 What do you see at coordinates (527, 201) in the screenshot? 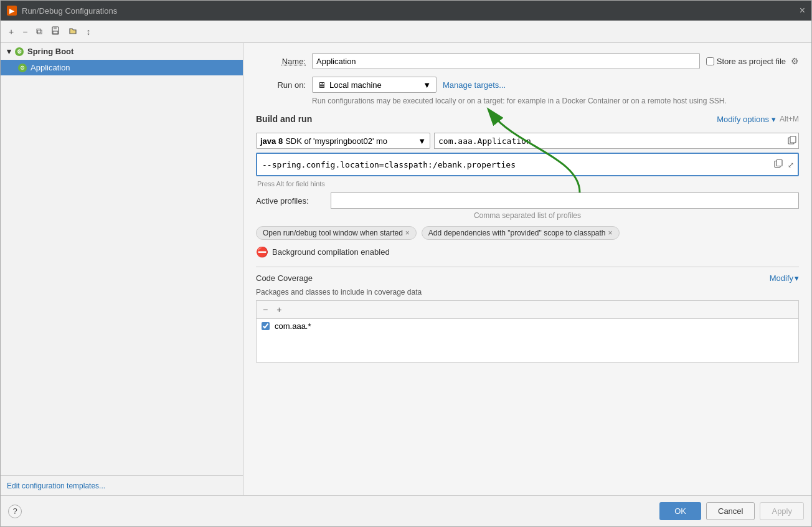
I see `profiles-row: Active profiles:` at bounding box center [527, 201].